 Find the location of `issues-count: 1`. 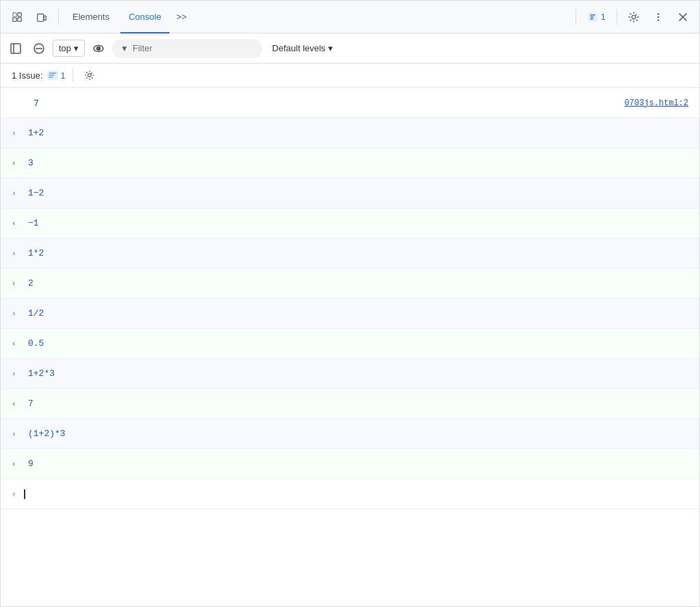

issues-count: 1 is located at coordinates (603, 16).